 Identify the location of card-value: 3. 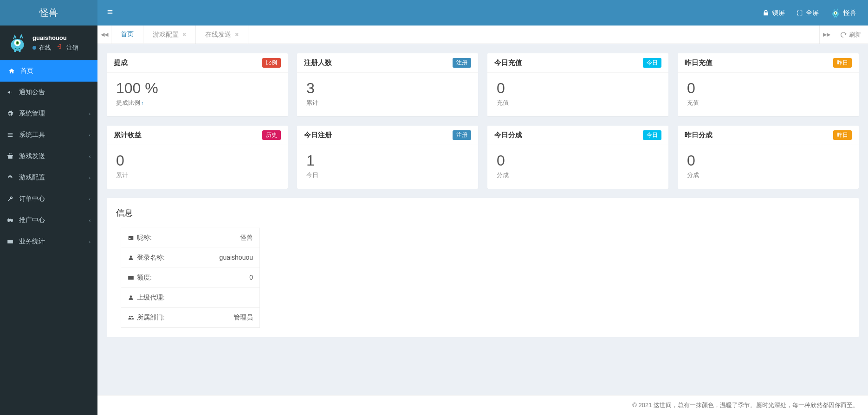
(388, 88).